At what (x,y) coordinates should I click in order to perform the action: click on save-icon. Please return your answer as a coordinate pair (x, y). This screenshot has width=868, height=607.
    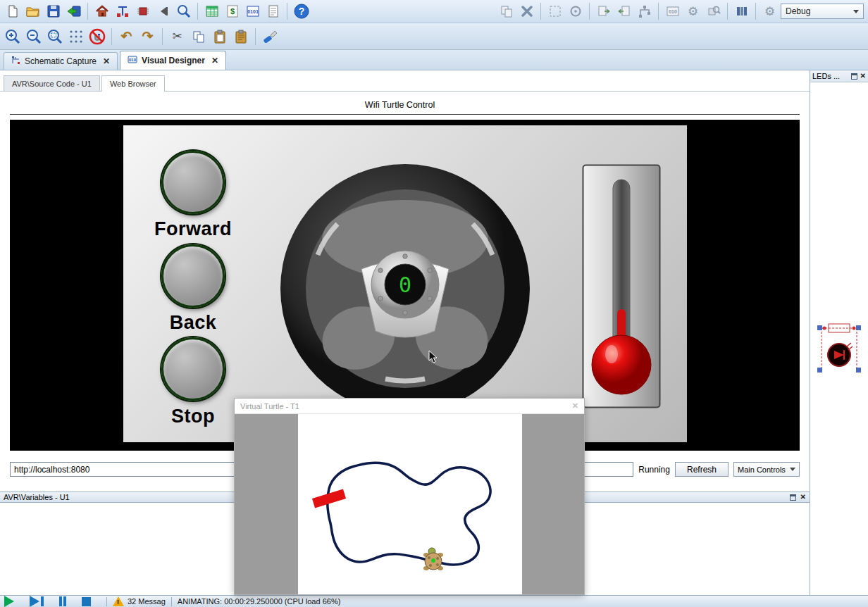
    Looking at the image, I should click on (54, 11).